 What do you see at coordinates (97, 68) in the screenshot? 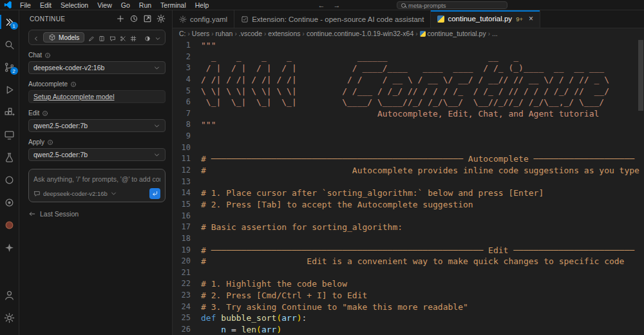
I see `chat-model-select: deepseek-coder-v2:16b` at bounding box center [97, 68].